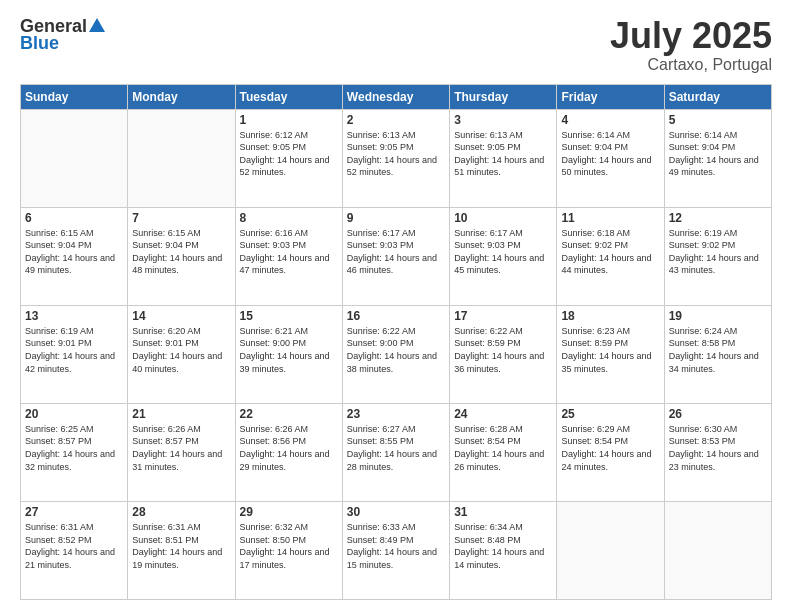  Describe the element at coordinates (718, 452) in the screenshot. I see `calendar-day-cell: 26Sunrise: 6:30 AMSunset: 8:53 PMDayligh…` at that location.